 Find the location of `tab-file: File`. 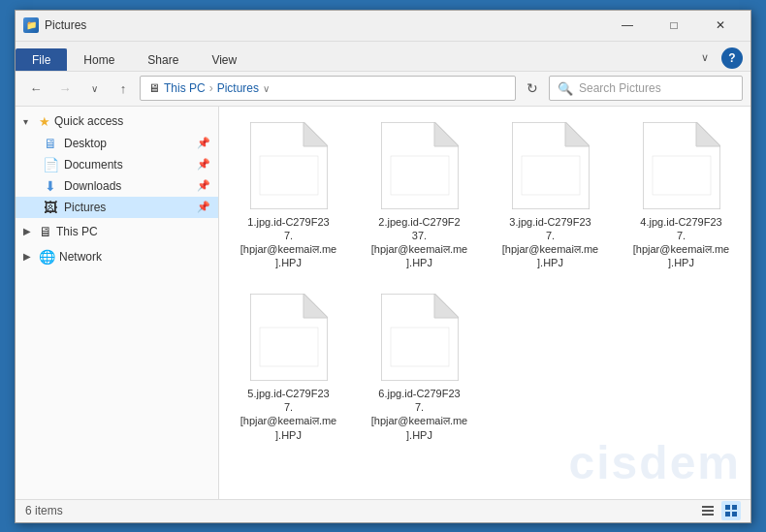

tab-file: File is located at coordinates (41, 60).